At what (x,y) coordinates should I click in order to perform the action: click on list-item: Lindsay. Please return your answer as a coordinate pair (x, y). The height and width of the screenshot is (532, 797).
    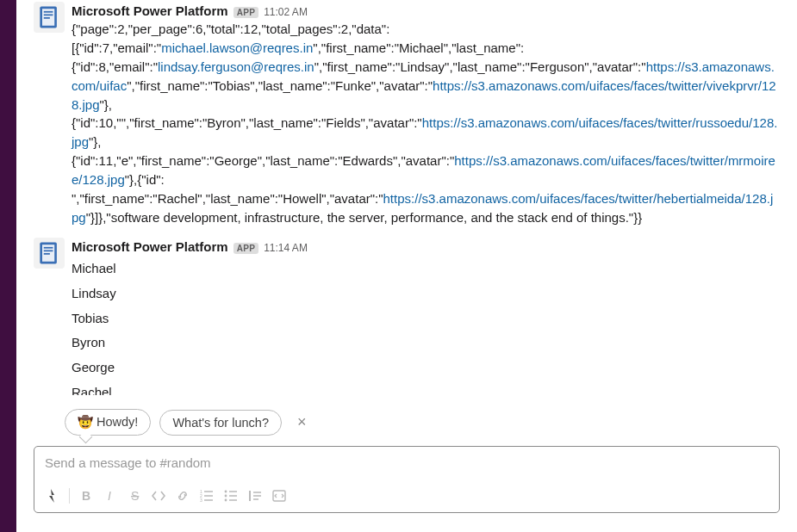
    Looking at the image, I should click on (426, 293).